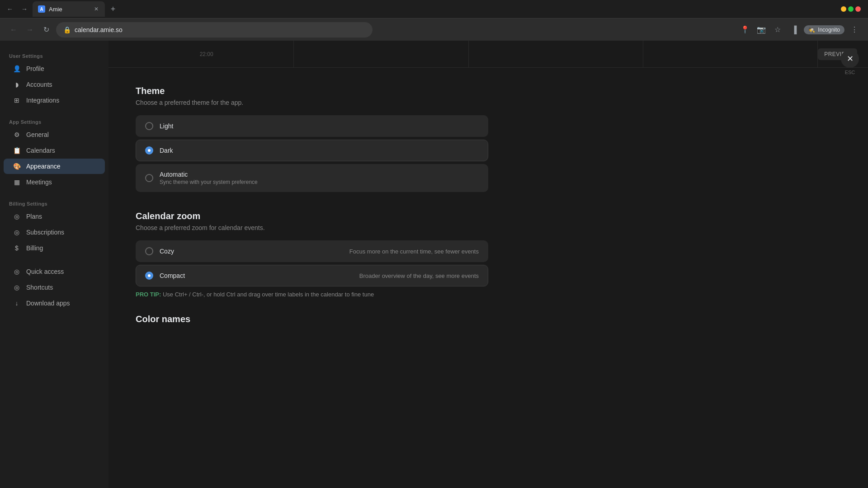 The height and width of the screenshot is (488, 868). What do you see at coordinates (45, 232) in the screenshot?
I see `sidebar-label-subscriptions: Subscriptions` at bounding box center [45, 232].